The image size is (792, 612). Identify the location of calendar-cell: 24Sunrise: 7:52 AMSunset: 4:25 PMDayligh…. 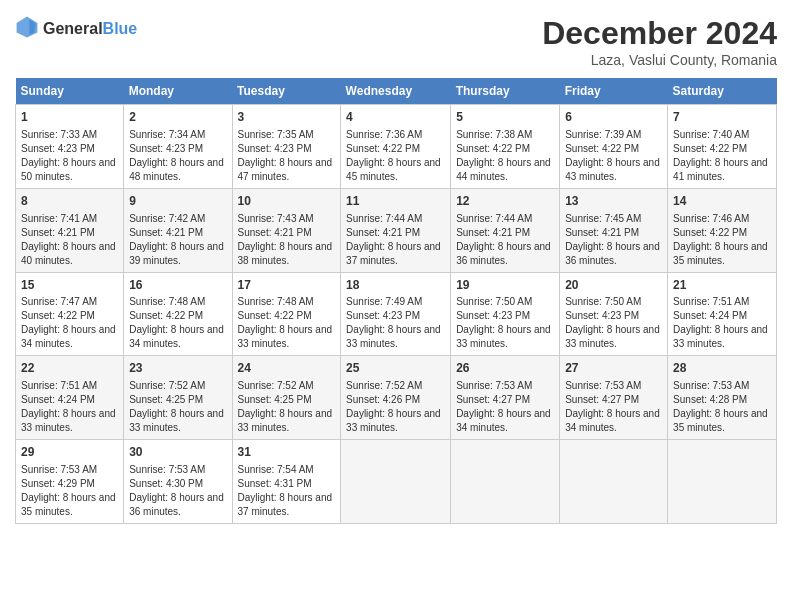
(286, 398).